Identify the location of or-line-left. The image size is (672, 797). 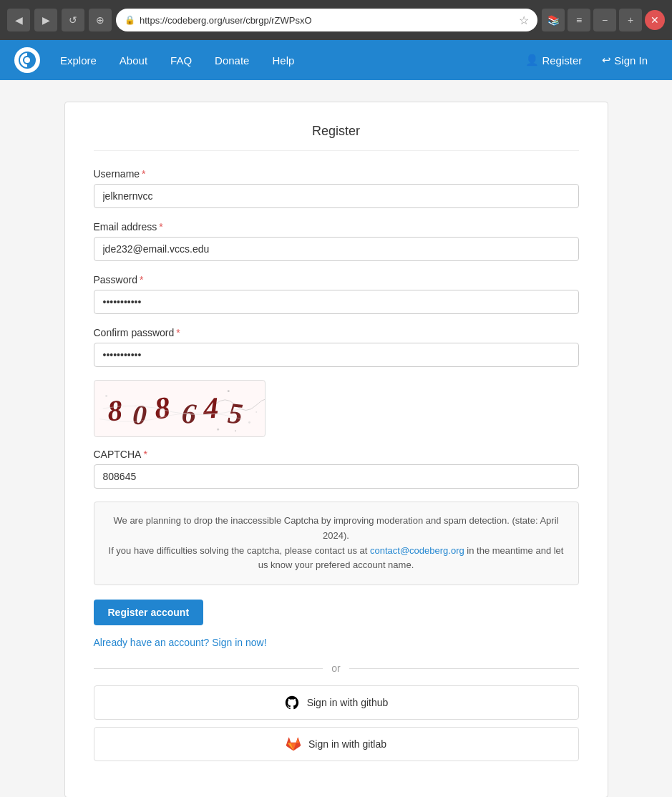
(209, 668).